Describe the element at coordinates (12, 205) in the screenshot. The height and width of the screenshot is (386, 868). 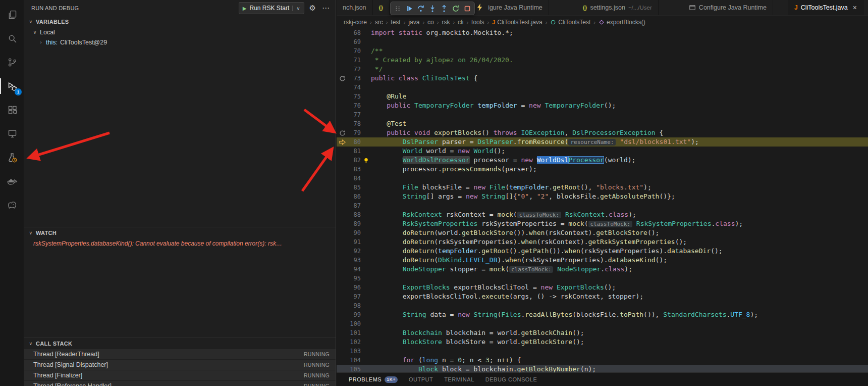
I see `activity-gradle-icon` at that location.